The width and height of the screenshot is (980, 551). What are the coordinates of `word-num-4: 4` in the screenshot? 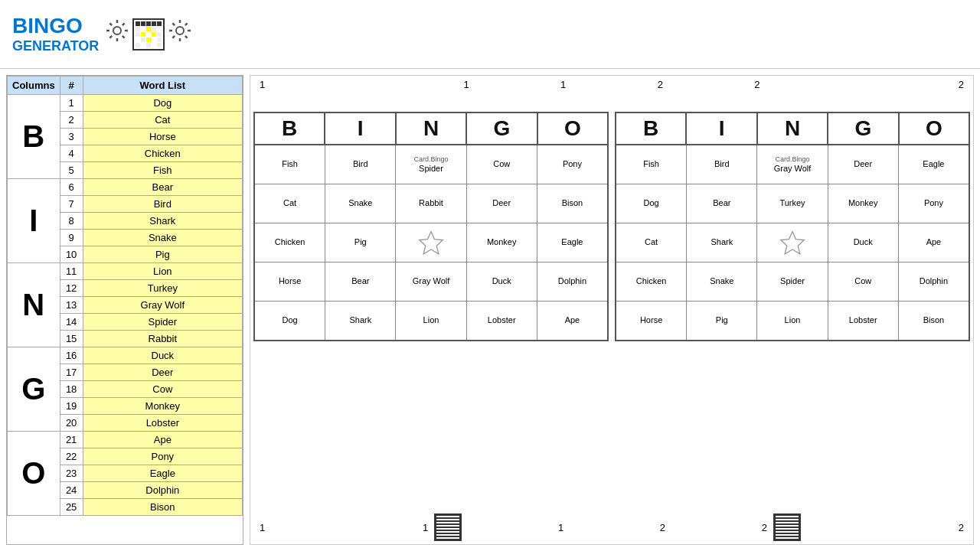 It's located at (71, 154).